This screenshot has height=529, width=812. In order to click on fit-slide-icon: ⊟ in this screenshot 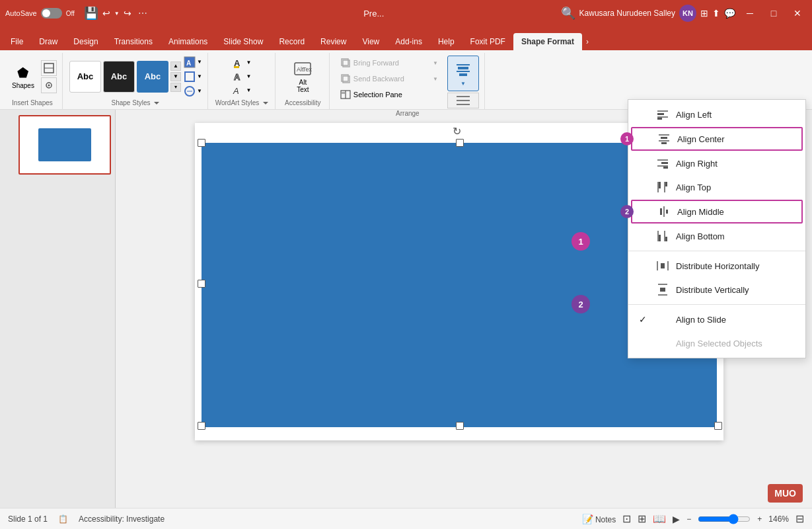, I will do `click(799, 518)`.